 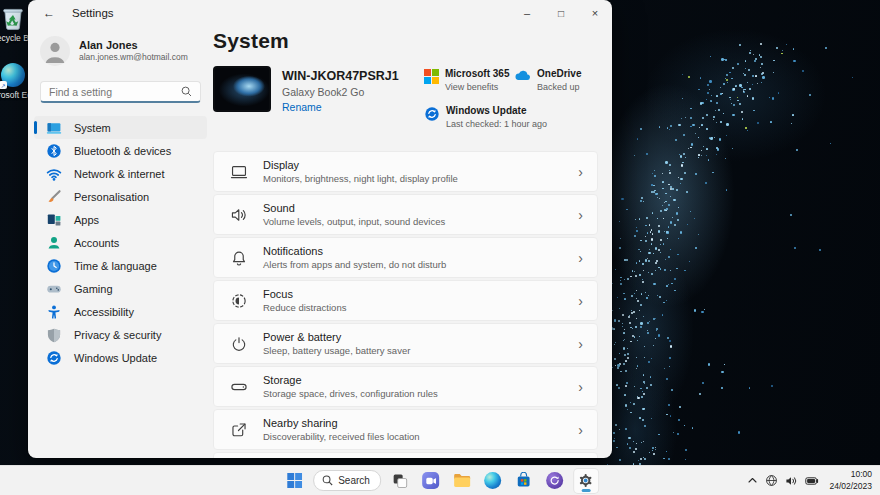 What do you see at coordinates (406, 455) in the screenshot?
I see `settings-row-multi-tasking: Multi-taskingSnap windows, desktops, tas…` at bounding box center [406, 455].